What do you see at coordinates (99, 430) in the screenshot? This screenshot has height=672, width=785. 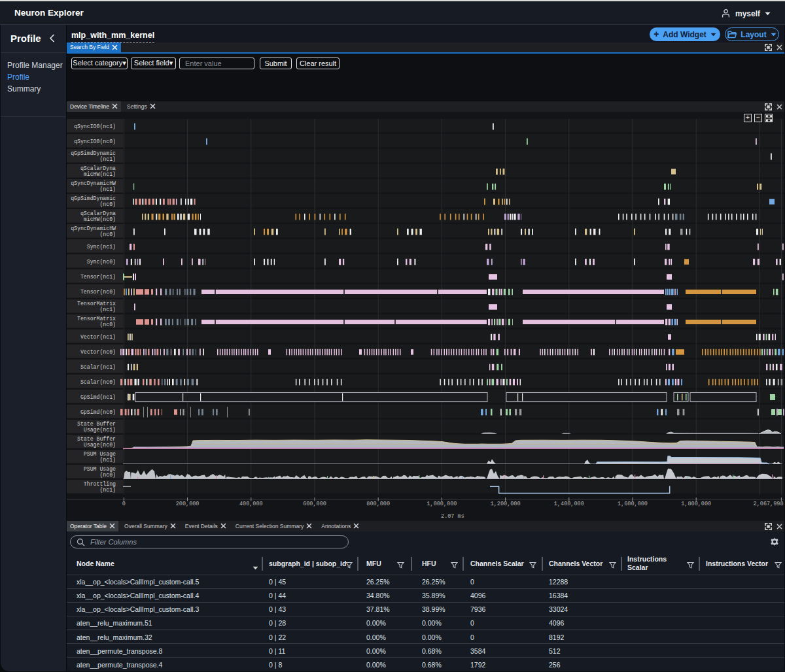 I see `svg-text: Usage(nc1)` at bounding box center [99, 430].